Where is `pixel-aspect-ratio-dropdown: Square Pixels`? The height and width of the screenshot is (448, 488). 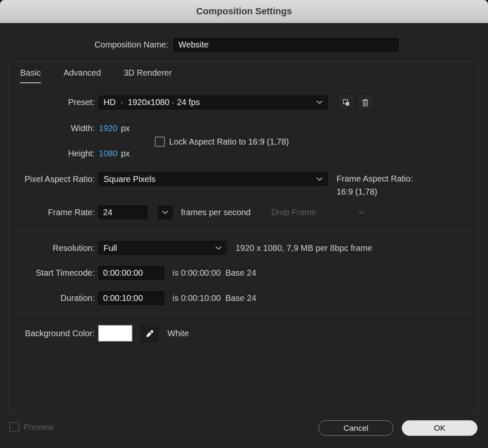 pixel-aspect-ratio-dropdown: Square Pixels is located at coordinates (213, 179).